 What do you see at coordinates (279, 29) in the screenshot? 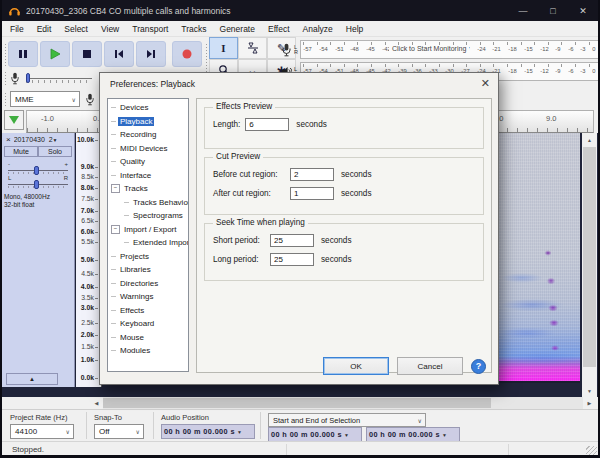
I see `menu-item: Effect` at bounding box center [279, 29].